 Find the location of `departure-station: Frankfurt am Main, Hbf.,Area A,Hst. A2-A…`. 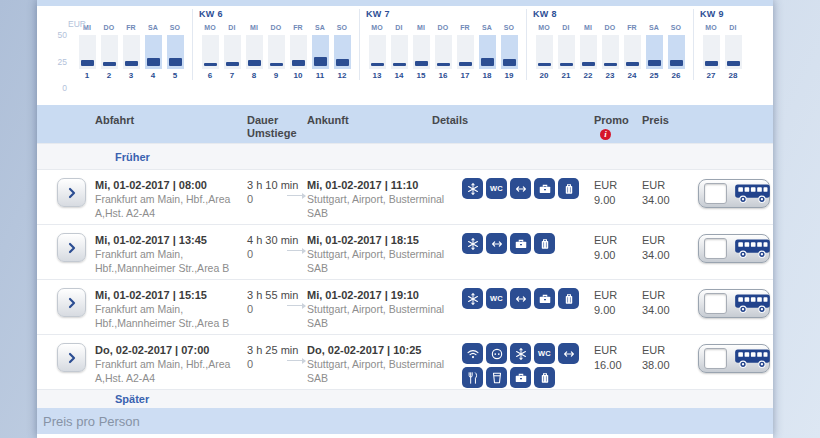

departure-station: Frankfurt am Main, Hbf.,Area A,Hst. A2-A… is located at coordinates (165, 206).